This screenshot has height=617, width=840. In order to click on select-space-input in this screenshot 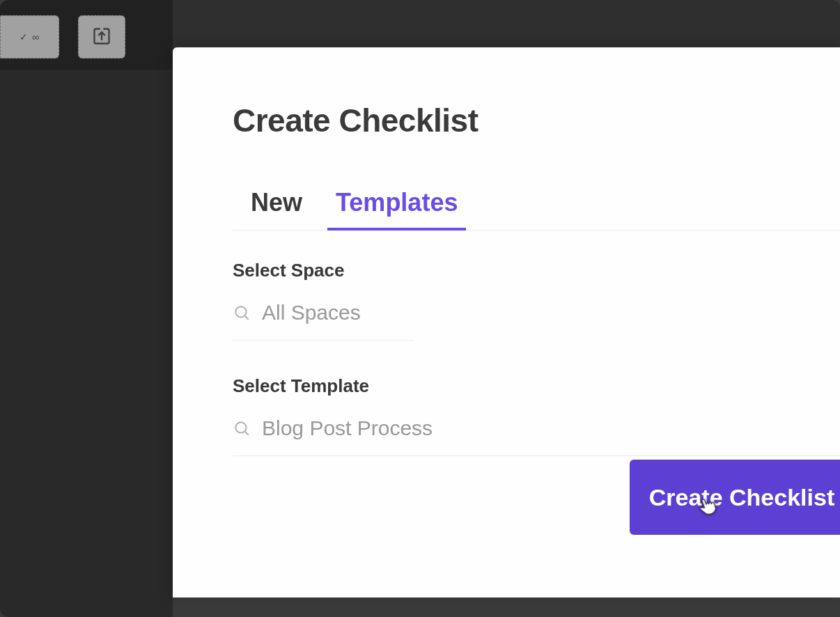, I will do `click(338, 313)`.